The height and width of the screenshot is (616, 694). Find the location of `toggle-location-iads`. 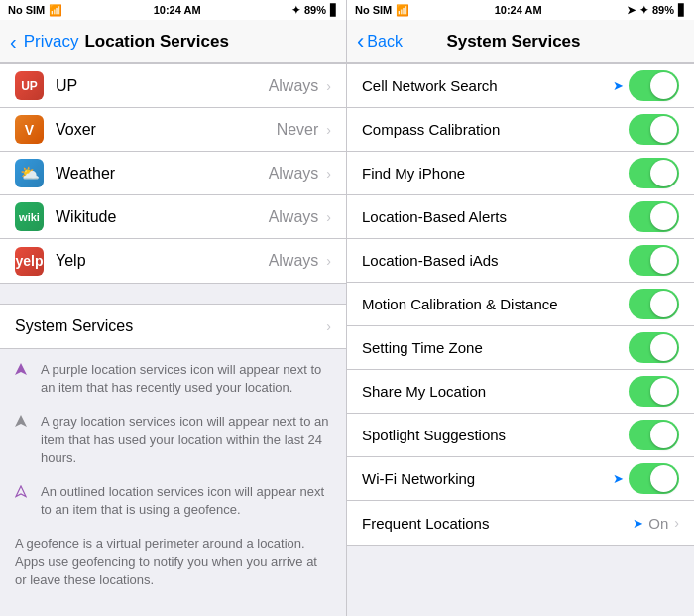

toggle-location-iads is located at coordinates (654, 260).